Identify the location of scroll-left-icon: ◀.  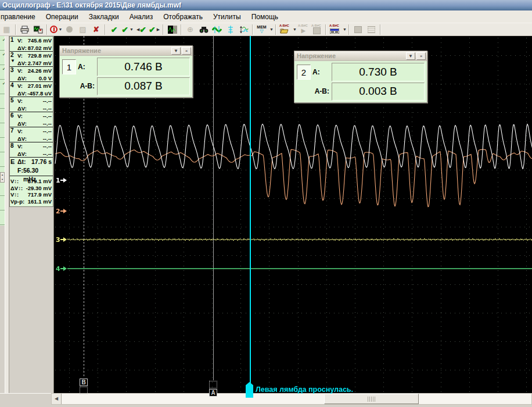
(57, 399).